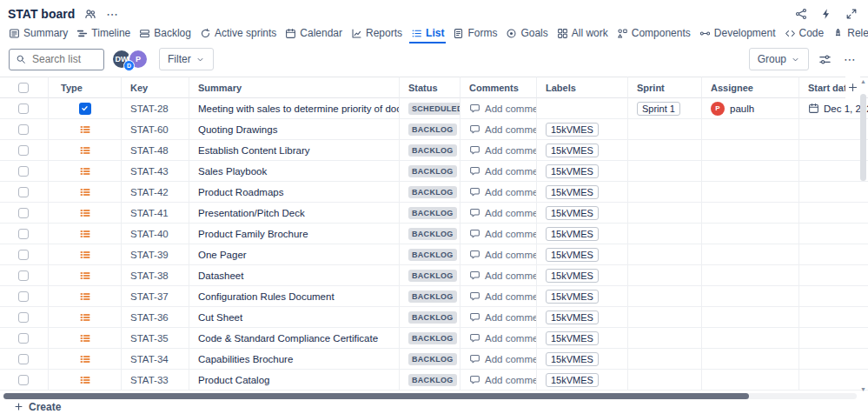 This screenshot has width=868, height=414. I want to click on issue-row: STAT-36Cut SheetBACKLOGAdd comment15kVME…, so click(434, 317).